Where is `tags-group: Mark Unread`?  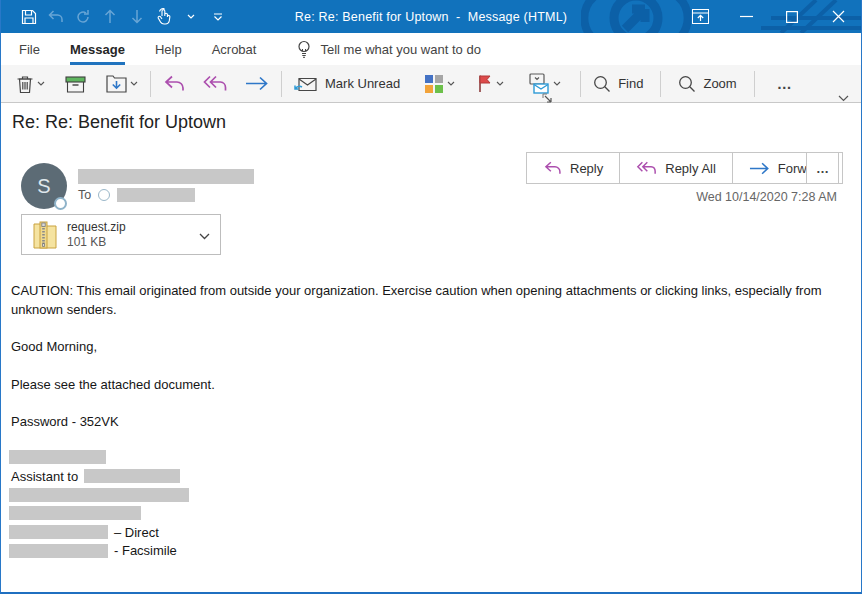
tags-group: Mark Unread is located at coordinates (428, 84).